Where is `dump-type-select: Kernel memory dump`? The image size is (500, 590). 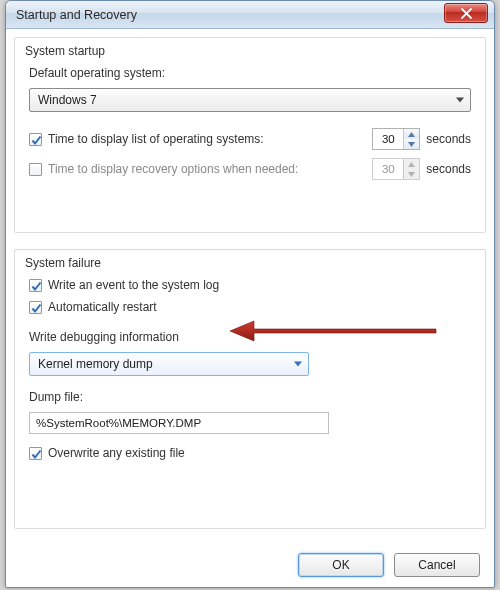
dump-type-select: Kernel memory dump is located at coordinates (169, 364).